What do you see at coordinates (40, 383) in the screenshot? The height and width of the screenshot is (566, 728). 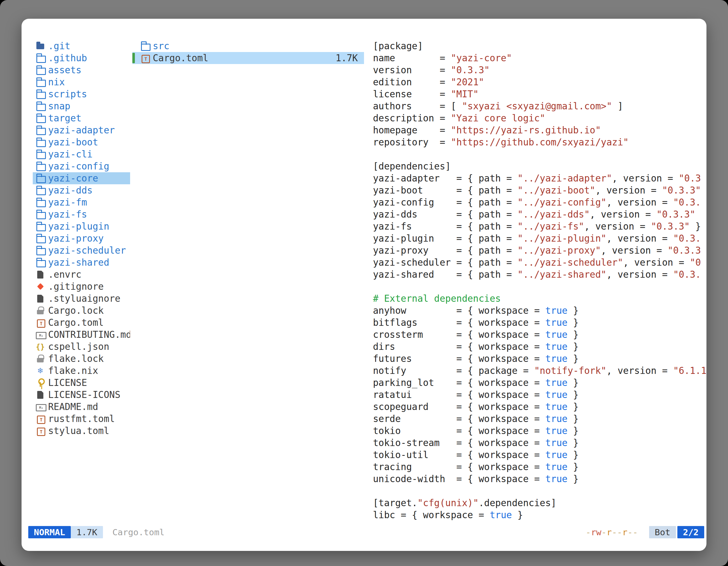 I see `key-icon` at bounding box center [40, 383].